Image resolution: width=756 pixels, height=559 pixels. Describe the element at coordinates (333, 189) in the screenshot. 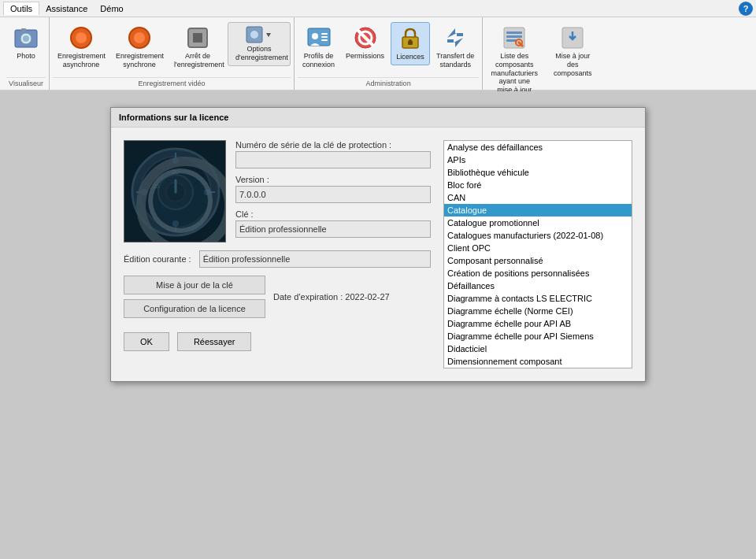

I see `version-row: Version :` at that location.